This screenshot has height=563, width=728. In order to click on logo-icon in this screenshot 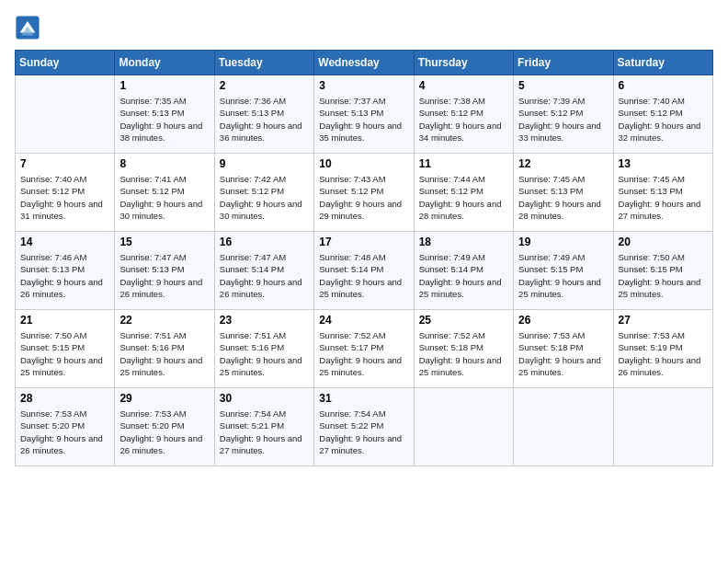, I will do `click(28, 28)`.